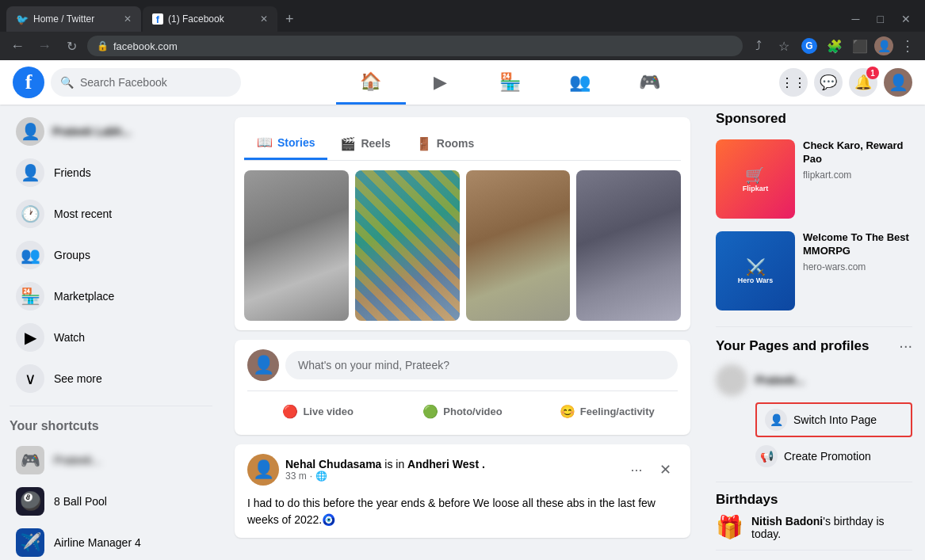  Describe the element at coordinates (780, 380) in the screenshot. I see `page-name: Prateek...` at that location.